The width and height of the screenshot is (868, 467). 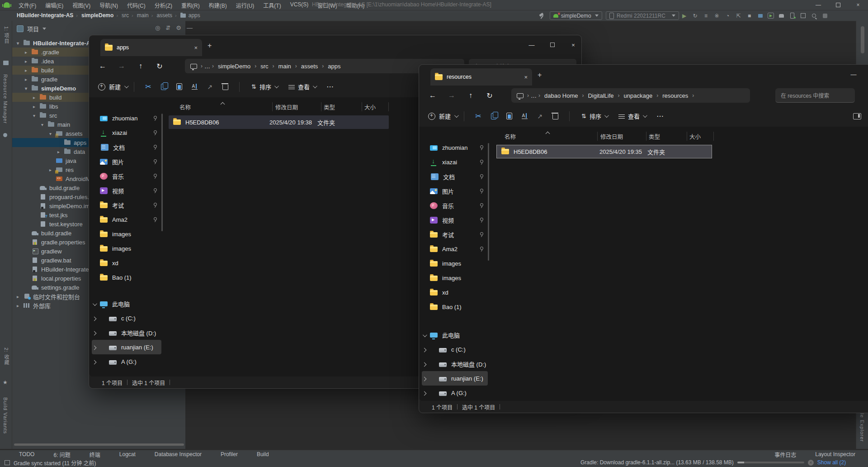 What do you see at coordinates (540, 116) in the screenshot?
I see `share-icon: ↗` at bounding box center [540, 116].